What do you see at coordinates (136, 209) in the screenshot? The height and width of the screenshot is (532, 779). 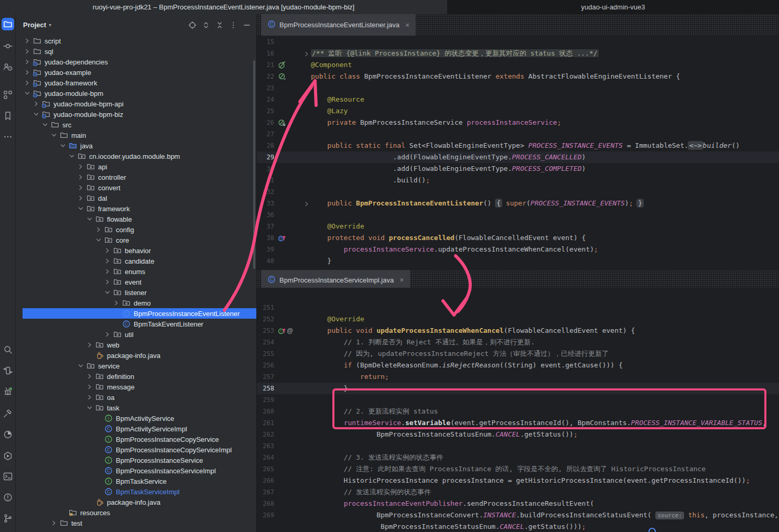 I see `tree-item-framework: framework` at bounding box center [136, 209].